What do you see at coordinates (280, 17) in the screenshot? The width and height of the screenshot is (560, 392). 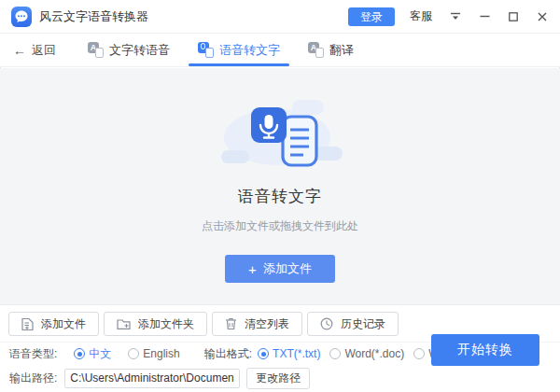 I see `titlebar: 风云文字语音转换器 登录 客服` at bounding box center [280, 17].